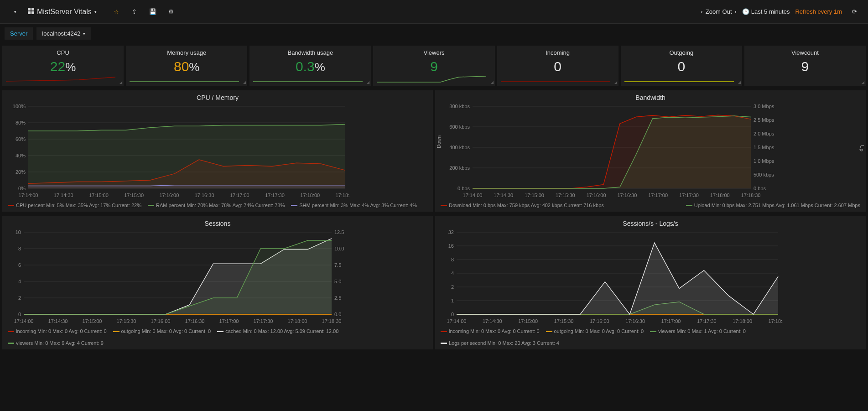  I want to click on clock-icon: 🕑, so click(746, 12).